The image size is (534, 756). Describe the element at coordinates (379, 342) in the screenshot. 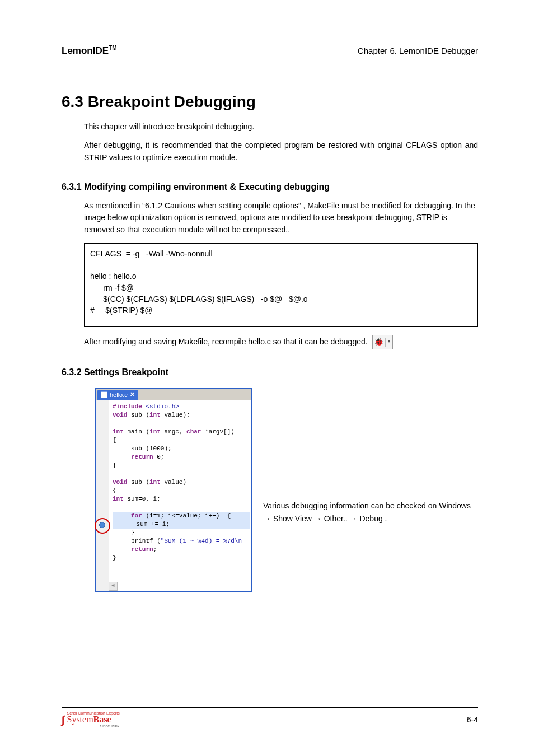

I see `bug-icon: 🐞` at that location.